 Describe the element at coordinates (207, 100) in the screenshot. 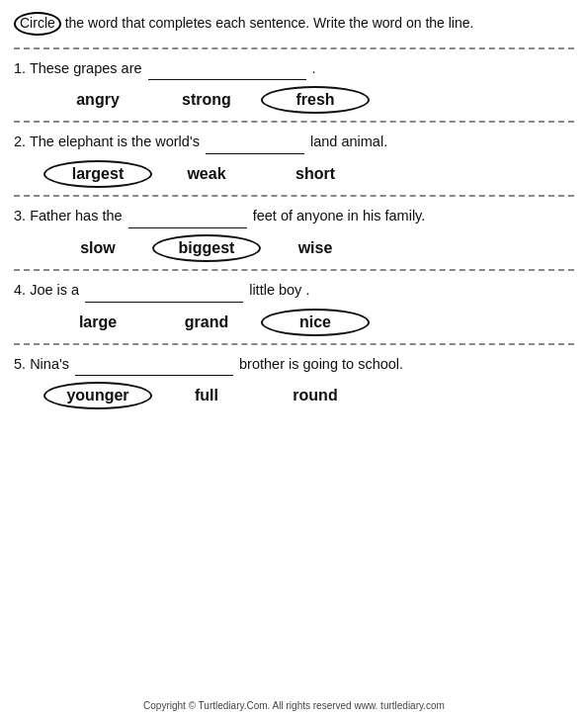

I see `q1-option-strong: strong` at that location.